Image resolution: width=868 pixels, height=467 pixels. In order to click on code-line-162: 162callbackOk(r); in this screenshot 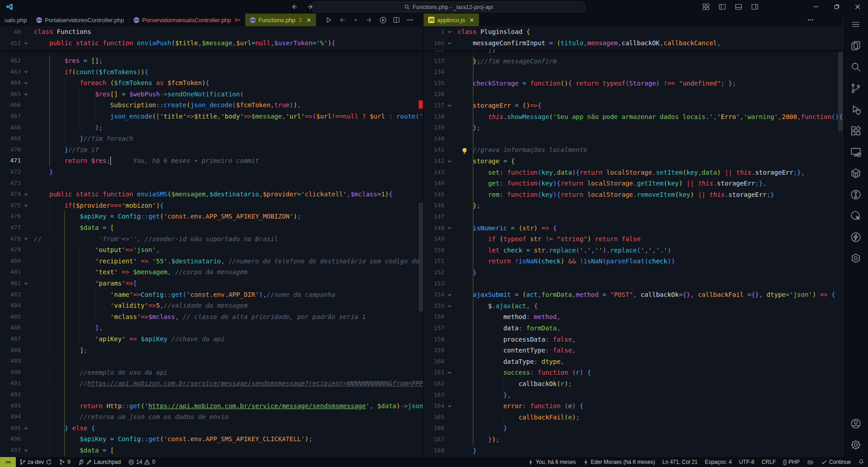, I will do `click(633, 384)`.